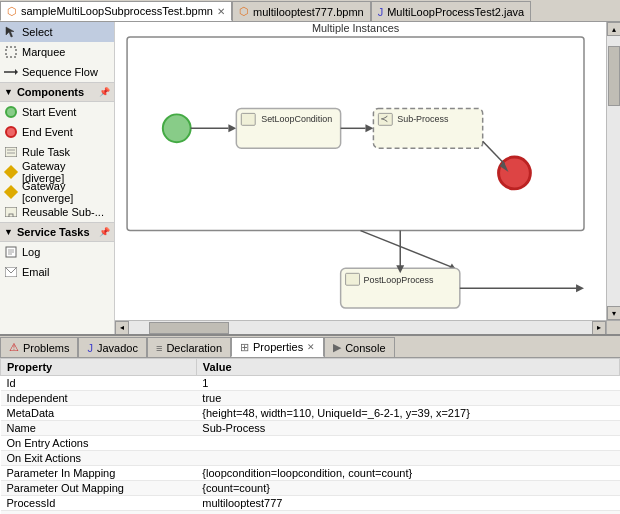  What do you see at coordinates (46, 348) in the screenshot?
I see `problems-label: Problems` at bounding box center [46, 348].